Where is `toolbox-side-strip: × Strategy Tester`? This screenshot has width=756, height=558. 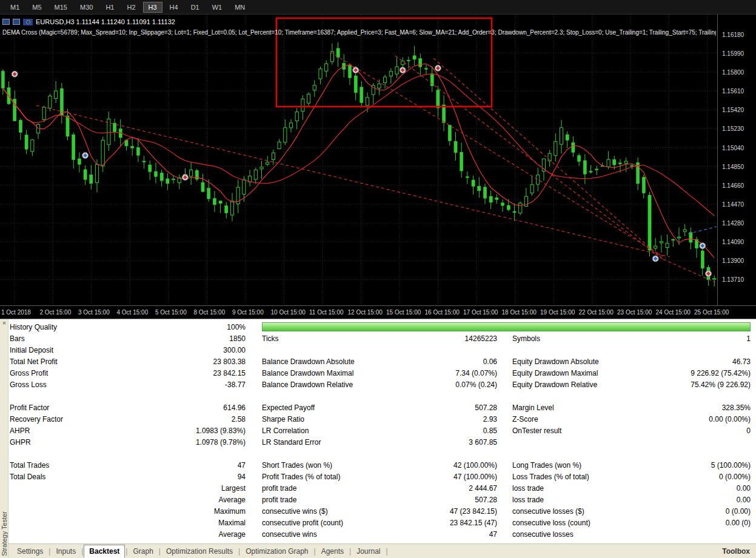
toolbox-side-strip: × Strategy Tester is located at coordinates (4, 439).